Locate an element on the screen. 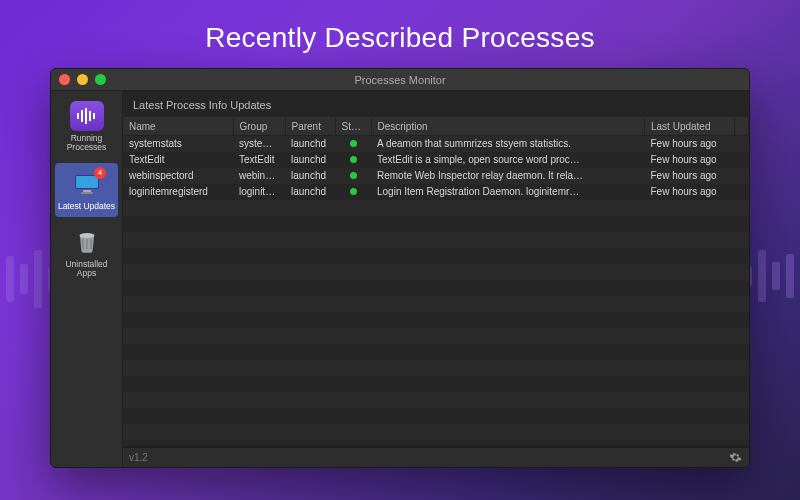 The width and height of the screenshot is (800, 500). cell-name: webinspectord is located at coordinates (178, 176).